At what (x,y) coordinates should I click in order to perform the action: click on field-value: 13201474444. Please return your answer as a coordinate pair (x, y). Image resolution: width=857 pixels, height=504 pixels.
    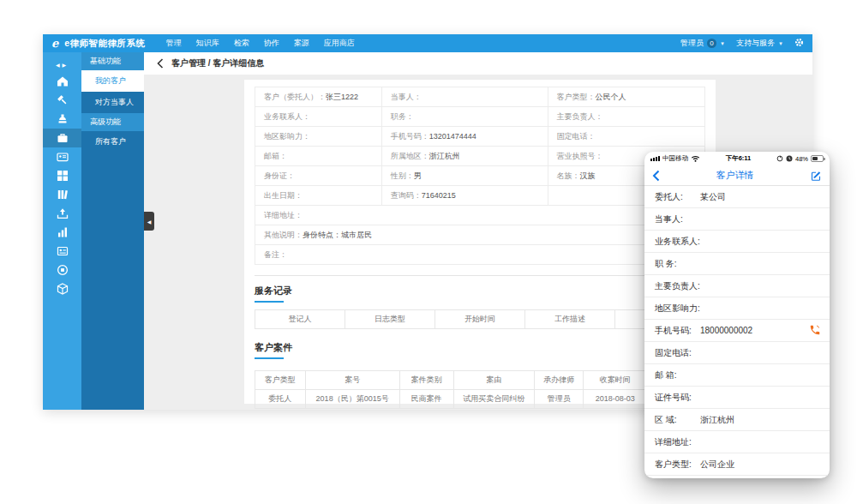
    Looking at the image, I should click on (452, 136).